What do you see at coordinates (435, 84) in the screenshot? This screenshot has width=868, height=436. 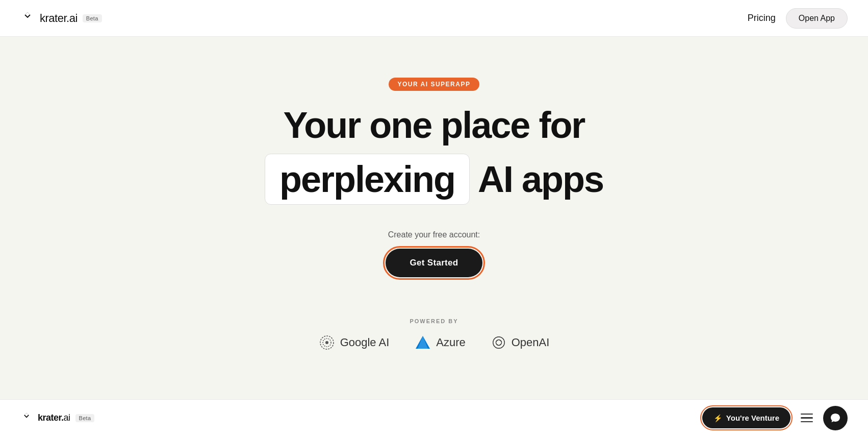 I see `superapp-badge: YOUR AI SUPERAPP` at bounding box center [435, 84].